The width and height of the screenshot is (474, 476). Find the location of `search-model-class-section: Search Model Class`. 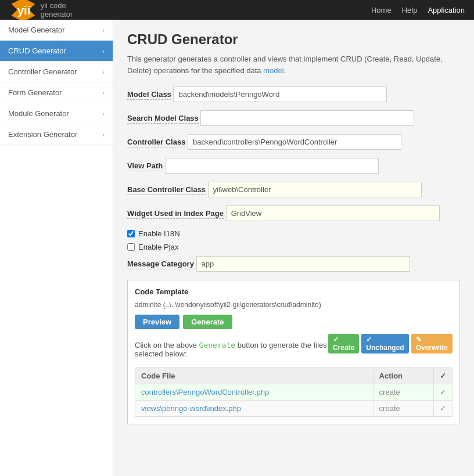

search-model-class-section: Search Model Class is located at coordinates (294, 118).